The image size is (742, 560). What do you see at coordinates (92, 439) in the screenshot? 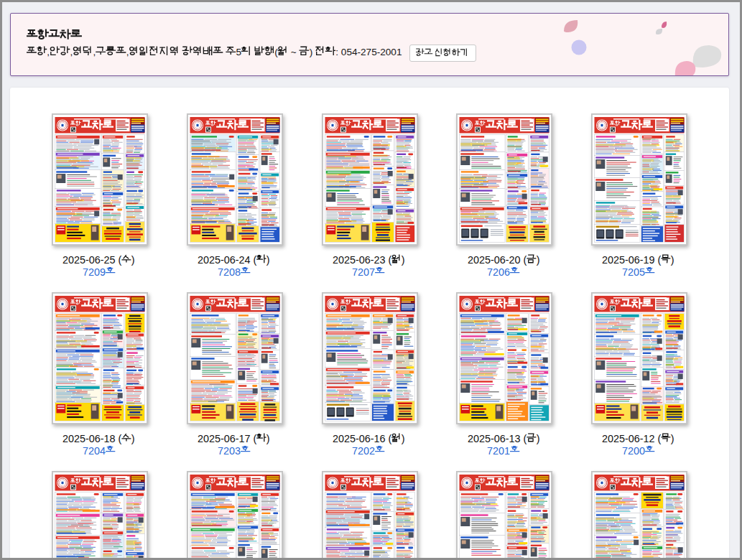
I see `svg-text: 2025-06-18 (` at bounding box center [92, 439].